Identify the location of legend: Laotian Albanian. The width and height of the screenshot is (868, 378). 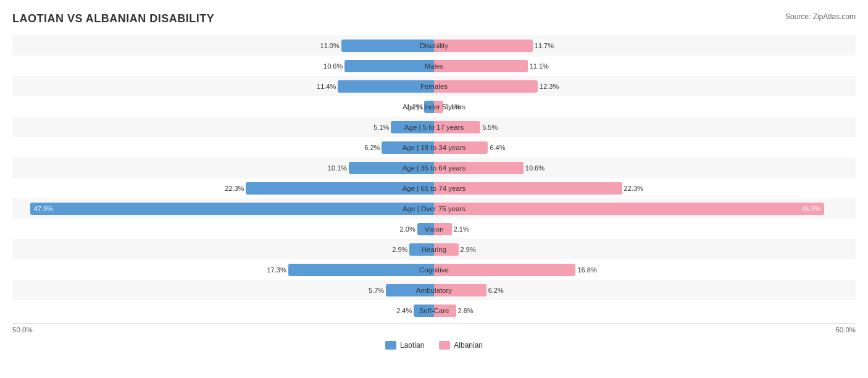
(434, 345).